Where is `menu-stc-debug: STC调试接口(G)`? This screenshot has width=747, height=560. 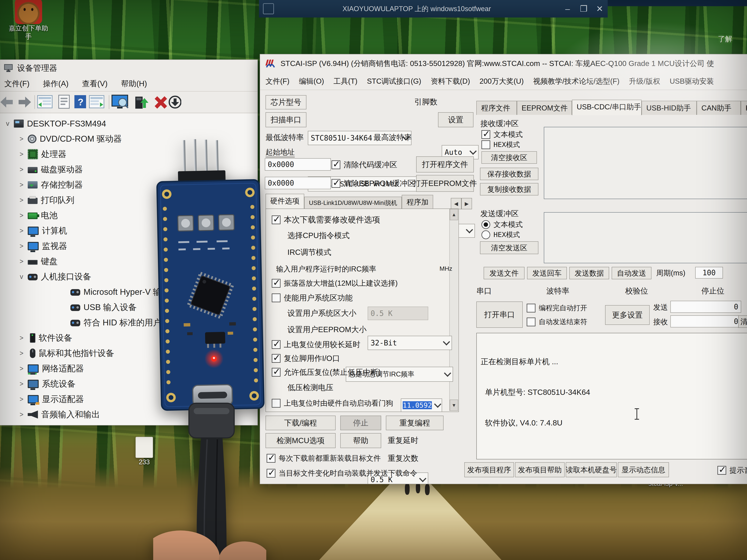 menu-stc-debug: STC调试接口(G) is located at coordinates (394, 81).